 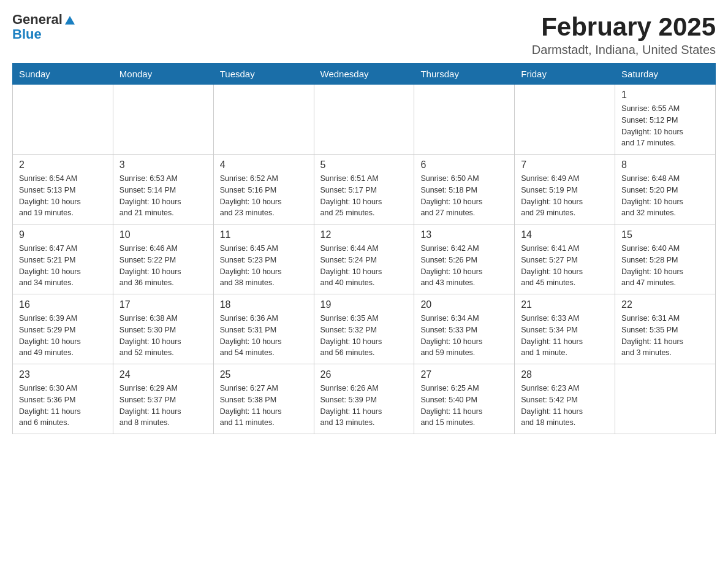 What do you see at coordinates (264, 305) in the screenshot?
I see `day-number: 18` at bounding box center [264, 305].